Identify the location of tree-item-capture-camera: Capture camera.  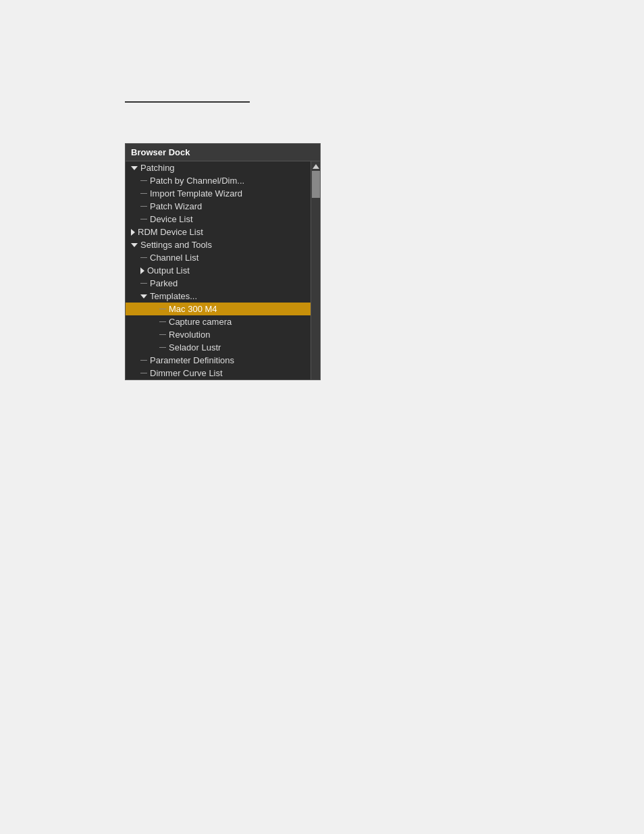
(218, 321).